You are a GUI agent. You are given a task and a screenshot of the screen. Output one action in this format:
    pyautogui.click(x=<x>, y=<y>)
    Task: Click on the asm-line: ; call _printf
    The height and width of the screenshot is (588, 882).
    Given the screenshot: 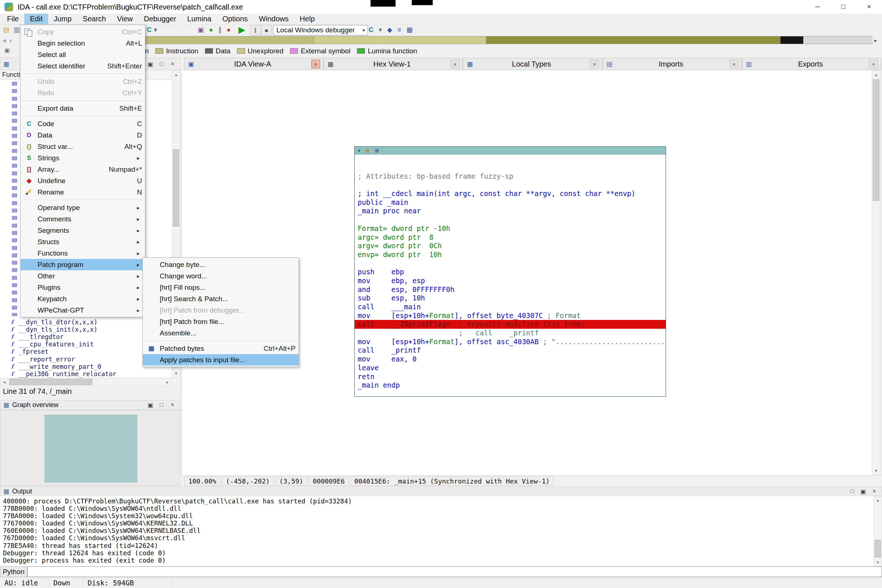 What is the action you would take?
    pyautogui.click(x=510, y=333)
    